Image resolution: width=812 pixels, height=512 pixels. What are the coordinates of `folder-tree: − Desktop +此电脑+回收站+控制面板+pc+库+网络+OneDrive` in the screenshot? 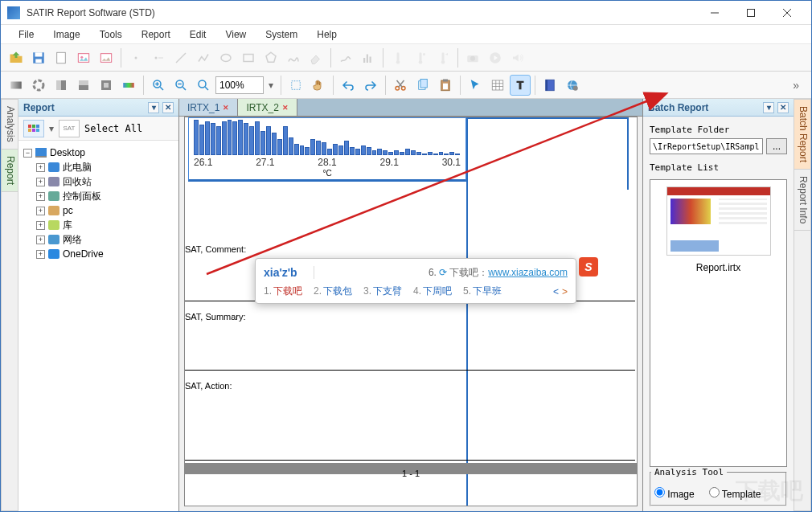 It's located at (98, 326).